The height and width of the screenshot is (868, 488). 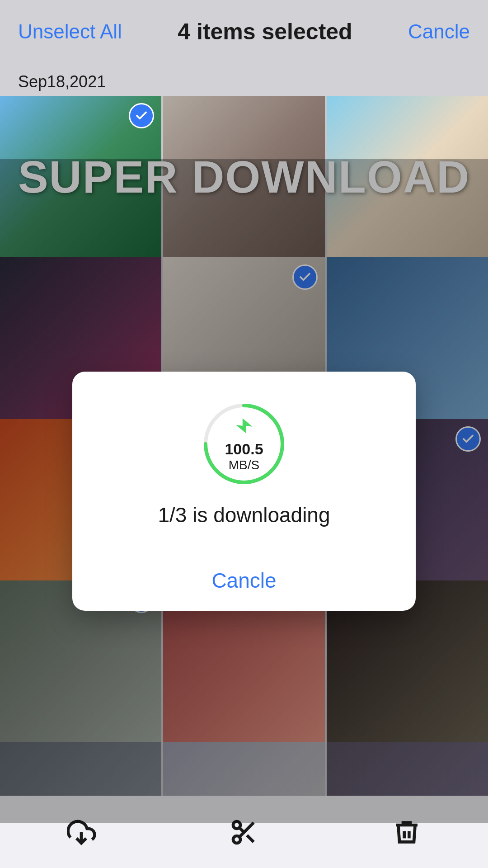 I want to click on modal-cancel-button: Cancle, so click(x=244, y=580).